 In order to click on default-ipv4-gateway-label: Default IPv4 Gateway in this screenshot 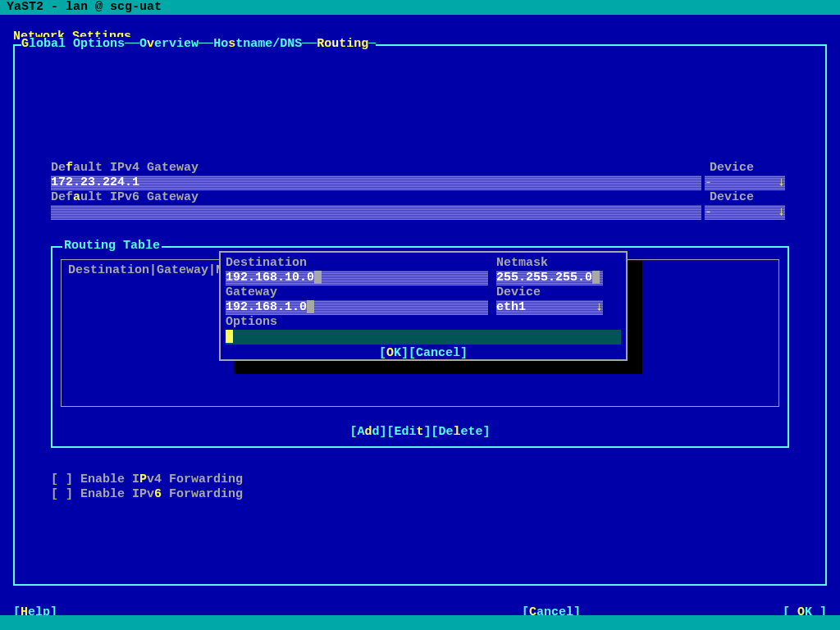, I will do `click(376, 168)`.